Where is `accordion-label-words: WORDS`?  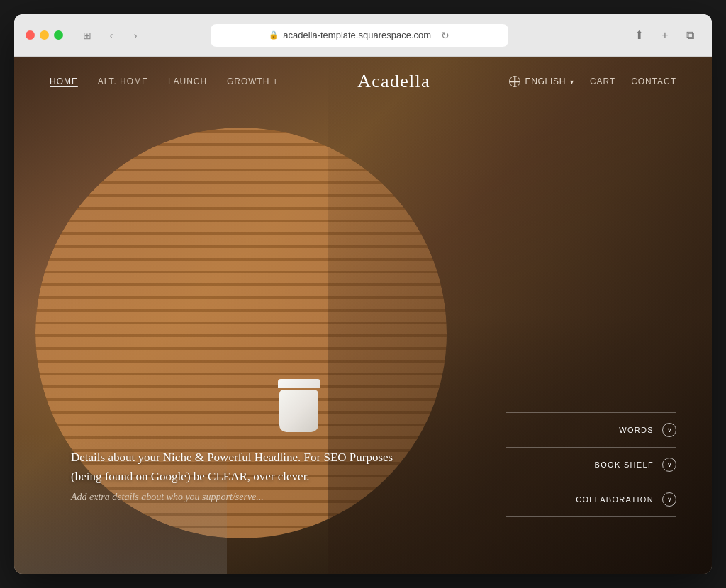
accordion-label-words: WORDS is located at coordinates (637, 430).